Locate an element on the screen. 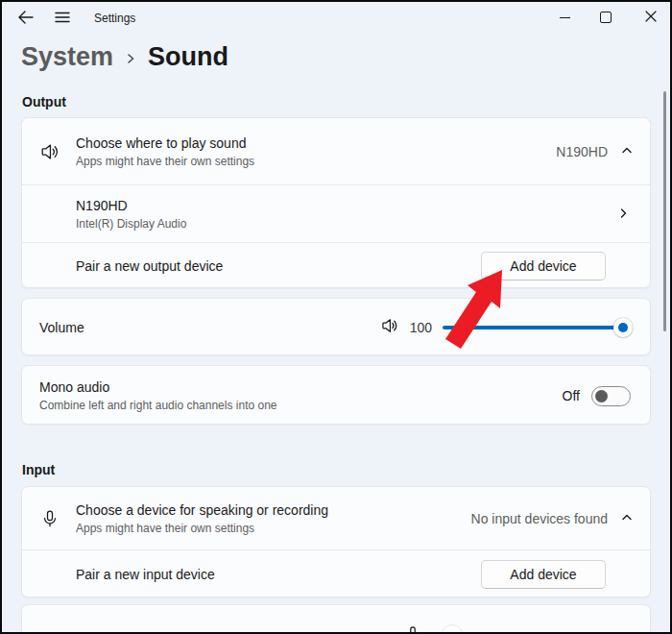  pair-output-label: Pair a new output device is located at coordinates (150, 266).